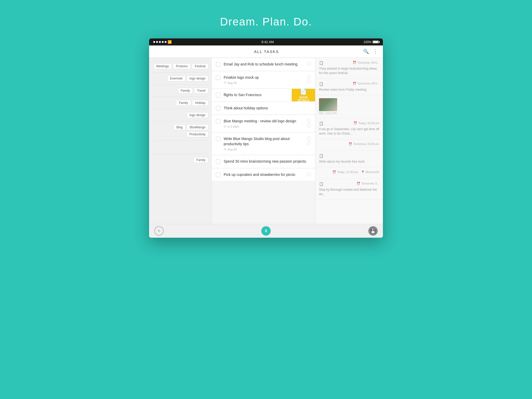  What do you see at coordinates (349, 129) in the screenshot?
I see `right-panel-item-4: 📋 ⏰ Today, 02:00 pm If we go in Septembe…` at bounding box center [349, 129].